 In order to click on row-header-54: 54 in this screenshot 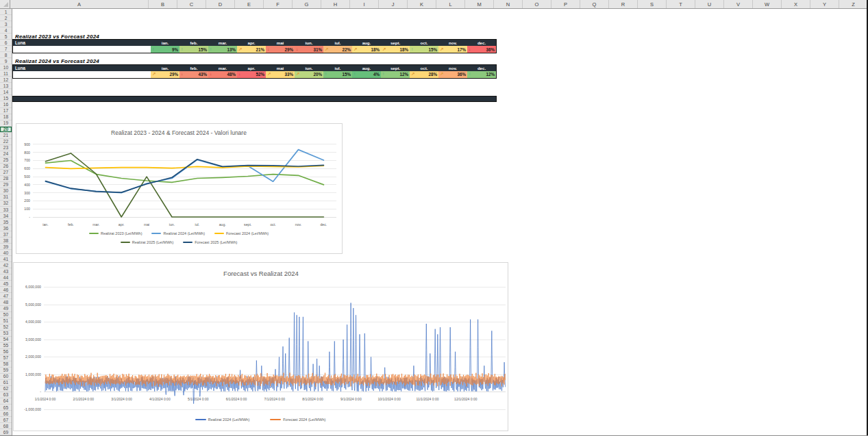, I will do `click(5, 339)`.